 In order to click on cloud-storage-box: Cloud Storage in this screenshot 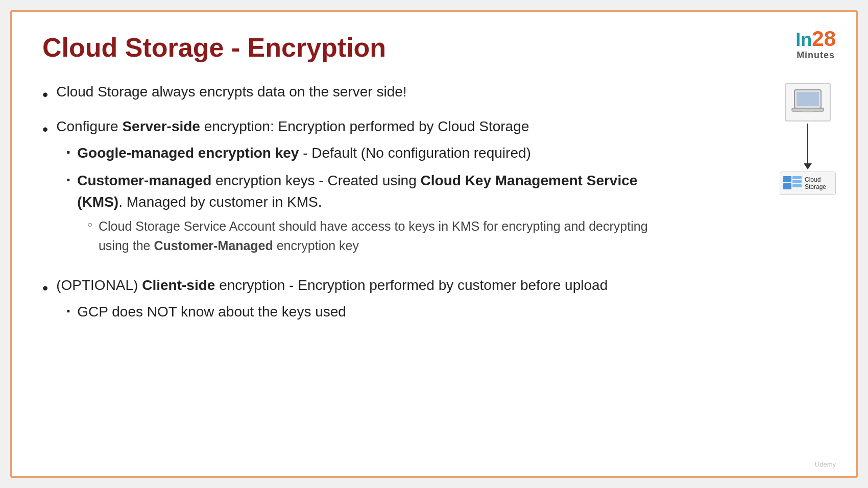, I will do `click(808, 183)`.